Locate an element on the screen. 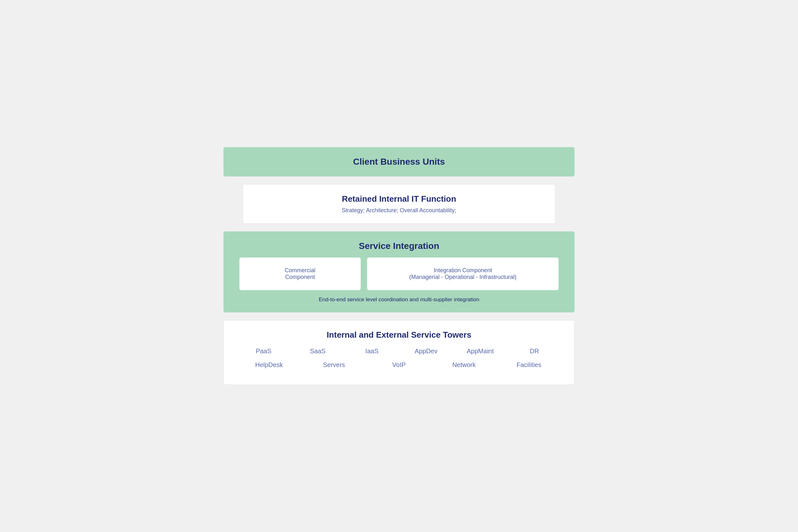 Image resolution: width=798 pixels, height=532 pixels. service-integration-description: End-to-end service level coordination an… is located at coordinates (399, 300).